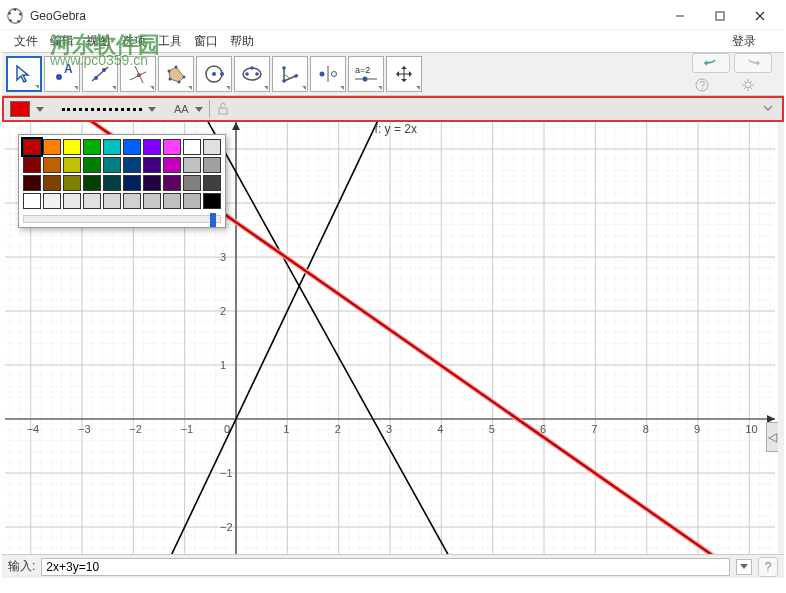 This screenshot has height=593, width=786. What do you see at coordinates (328, 74) in the screenshot?
I see `reflect-tool` at bounding box center [328, 74].